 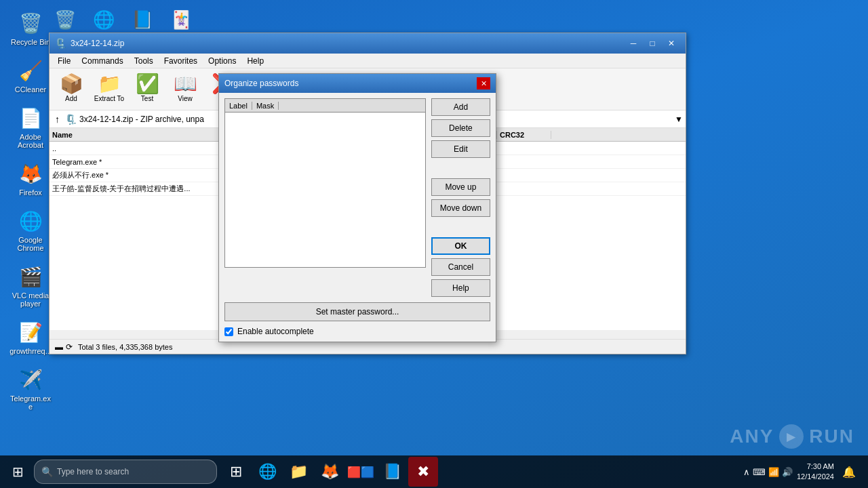 What do you see at coordinates (31, 178) in the screenshot?
I see `desktop-icon-firefox: 🦊 Firefox` at bounding box center [31, 178].